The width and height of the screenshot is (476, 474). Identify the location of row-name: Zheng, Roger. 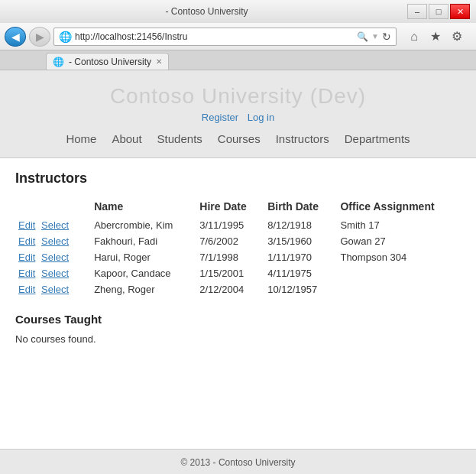
(144, 289).